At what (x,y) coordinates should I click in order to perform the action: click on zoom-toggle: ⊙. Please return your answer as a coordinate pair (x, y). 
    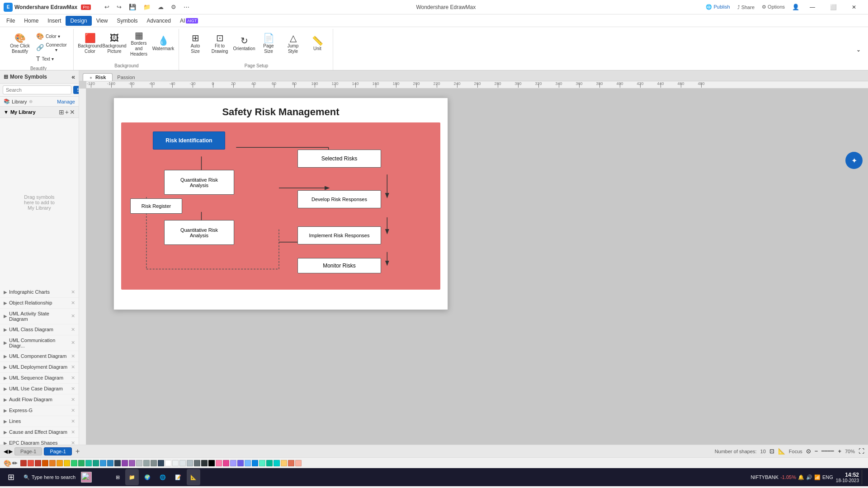
    Looking at the image, I should click on (808, 451).